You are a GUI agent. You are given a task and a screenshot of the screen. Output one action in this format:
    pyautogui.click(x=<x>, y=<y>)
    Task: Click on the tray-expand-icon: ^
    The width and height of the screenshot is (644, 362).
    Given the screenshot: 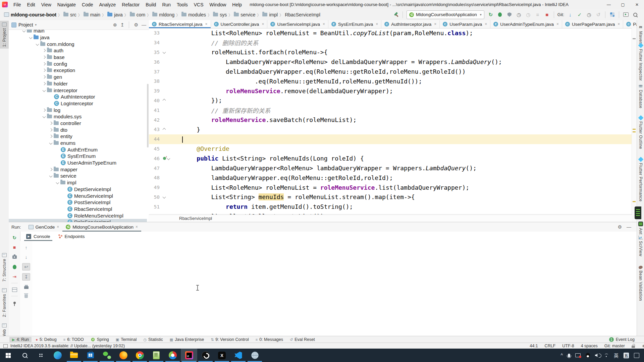 What is the action you would take?
    pyautogui.click(x=561, y=355)
    